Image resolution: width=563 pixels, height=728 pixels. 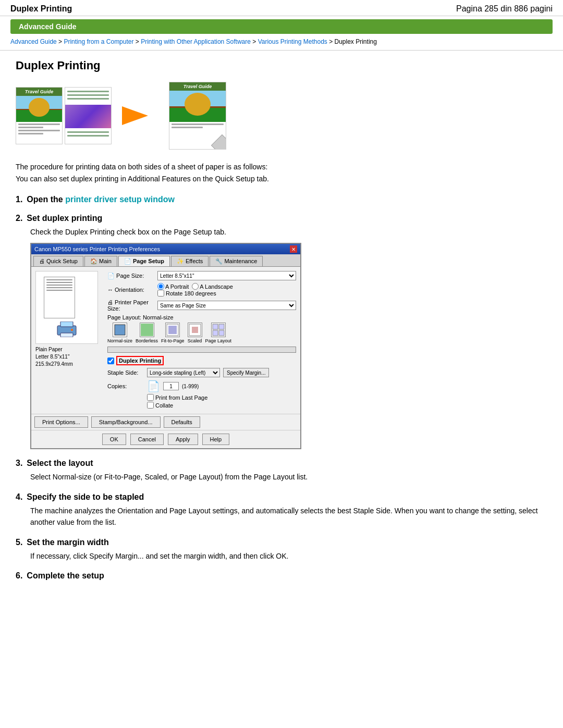 I want to click on staple-select: Long-side stapling (Left), so click(x=183, y=373).